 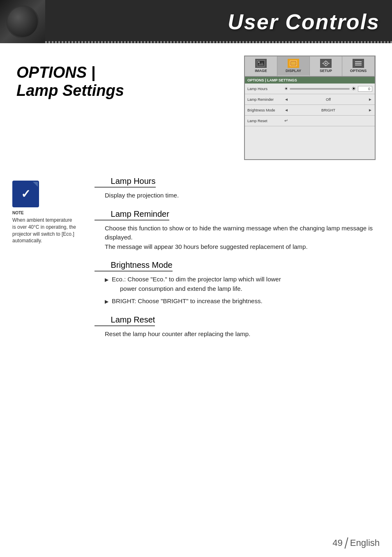 What do you see at coordinates (354, 89) in the screenshot?
I see `sun-icon-large: ☀` at bounding box center [354, 89].